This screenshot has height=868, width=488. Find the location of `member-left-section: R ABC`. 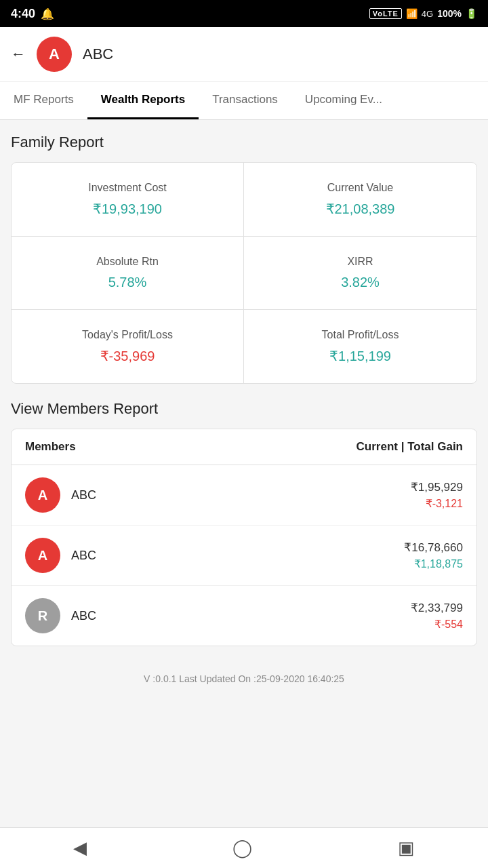

member-left-section: R ABC is located at coordinates (61, 616).